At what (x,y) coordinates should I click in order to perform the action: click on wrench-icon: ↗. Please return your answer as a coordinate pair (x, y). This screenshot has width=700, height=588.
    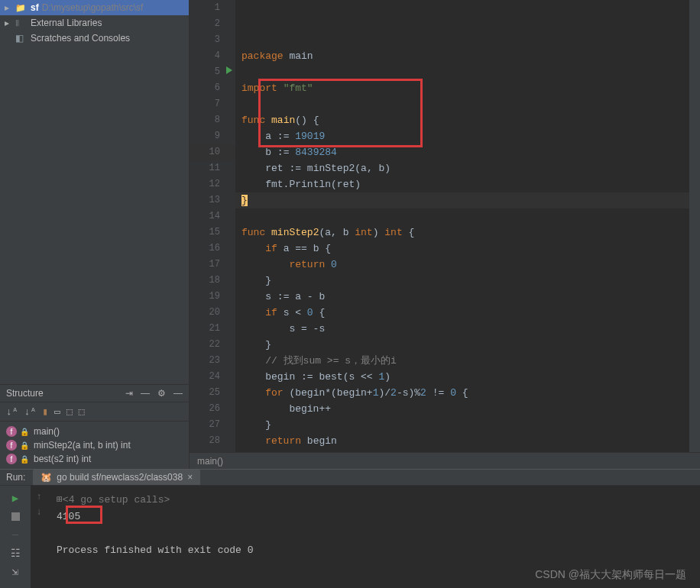
    Looking at the image, I should click on (15, 585).